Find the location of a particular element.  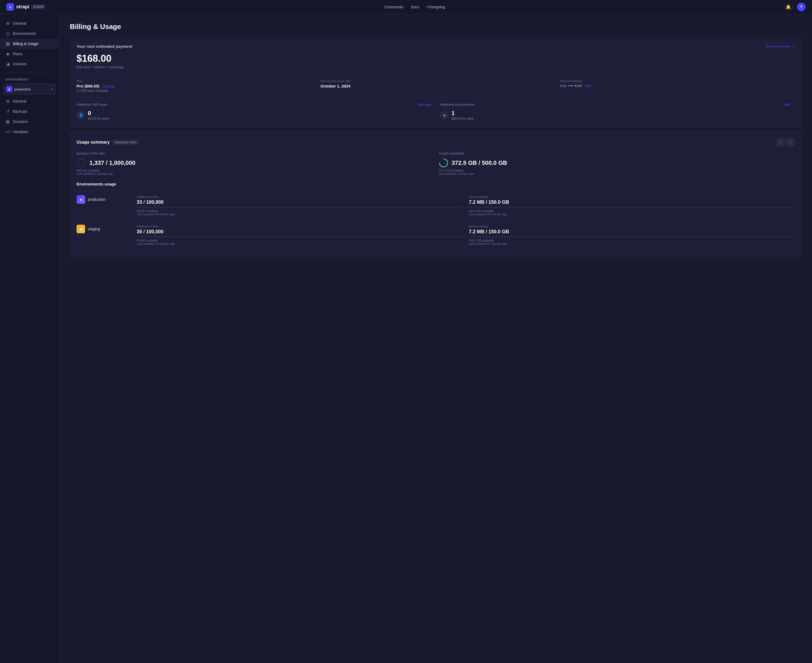

bandwidth-available: 127.5 GB available is located at coordinates (617, 170).